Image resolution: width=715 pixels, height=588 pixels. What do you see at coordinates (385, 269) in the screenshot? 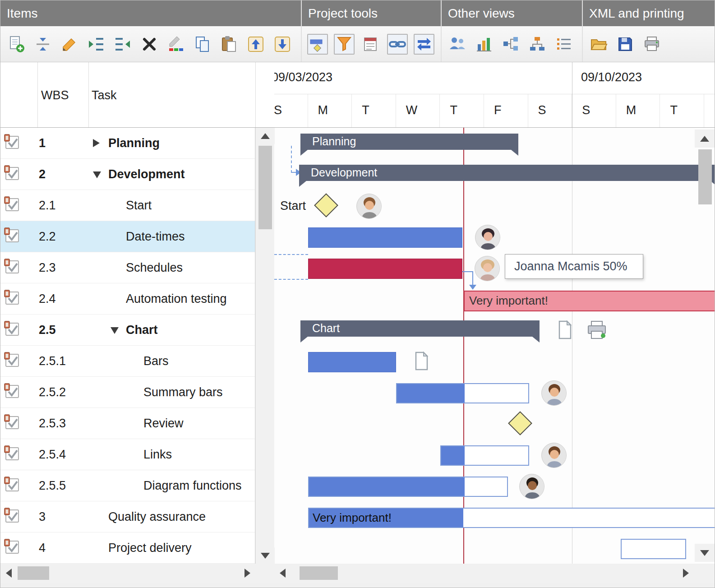
I see `schedules-bar` at bounding box center [385, 269].